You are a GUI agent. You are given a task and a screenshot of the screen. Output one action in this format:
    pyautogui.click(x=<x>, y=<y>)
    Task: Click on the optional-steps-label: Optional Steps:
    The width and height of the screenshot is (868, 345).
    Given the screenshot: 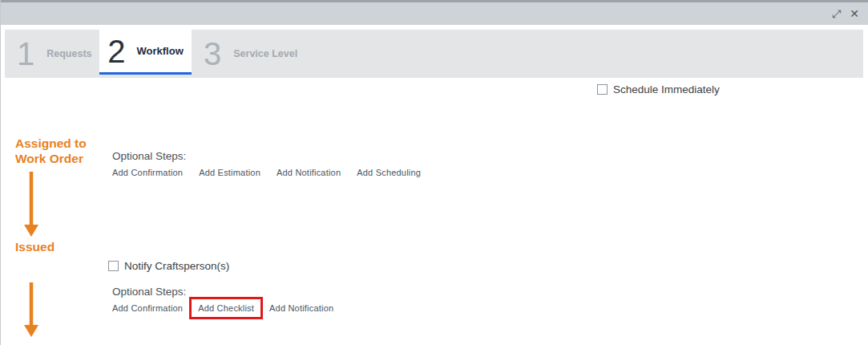 What is the action you would take?
    pyautogui.click(x=149, y=156)
    